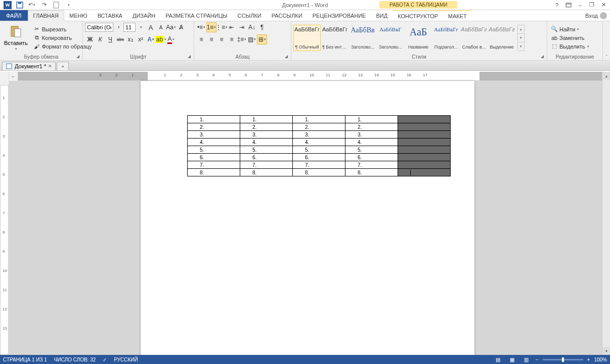  I want to click on numbering-icon: 1≡▾, so click(211, 27).